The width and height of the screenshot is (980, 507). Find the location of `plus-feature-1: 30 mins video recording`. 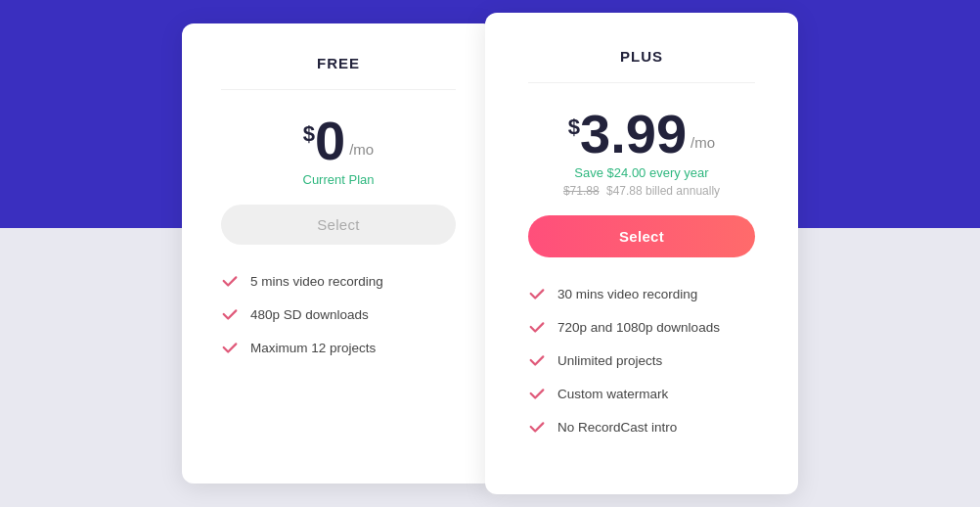

plus-feature-1: 30 mins video recording is located at coordinates (642, 294).